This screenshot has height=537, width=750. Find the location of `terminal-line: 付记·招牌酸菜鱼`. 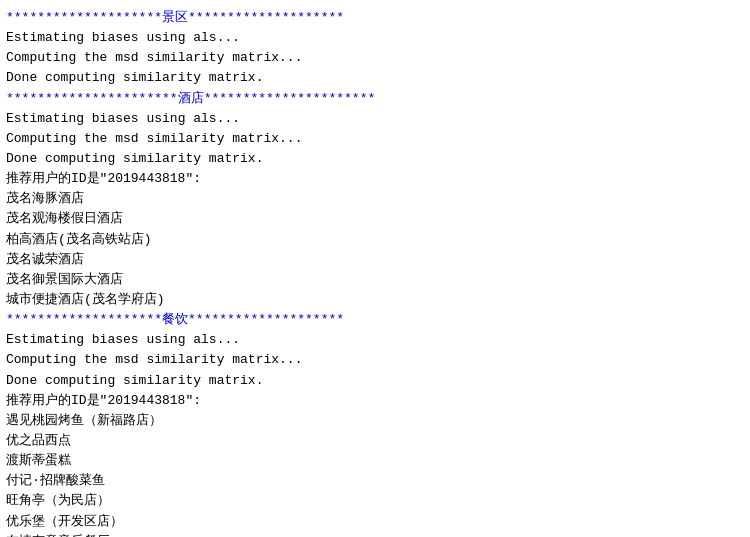

terminal-line: 付记·招牌酸菜鱼 is located at coordinates (375, 481).